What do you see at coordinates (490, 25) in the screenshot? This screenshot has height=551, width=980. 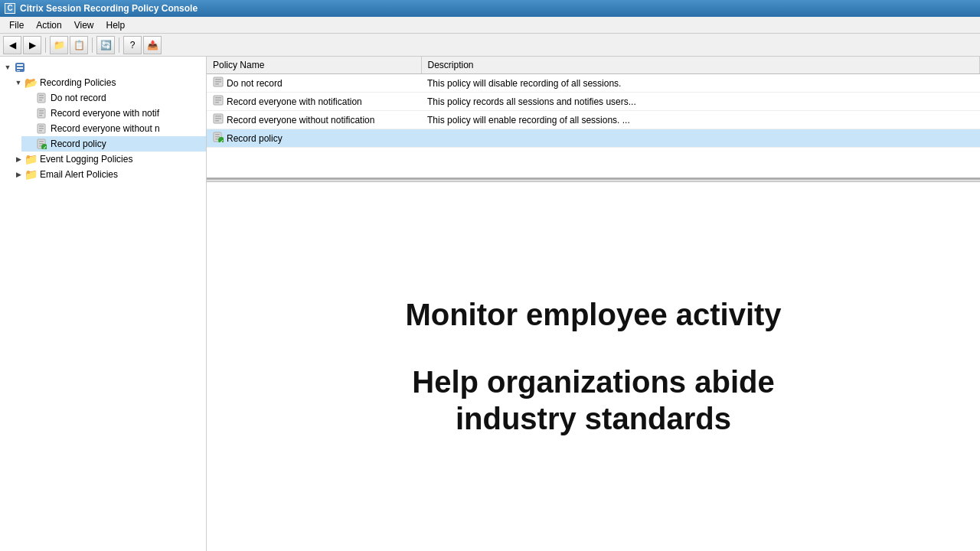 I see `menu-bar: FileActionViewHelp` at bounding box center [490, 25].